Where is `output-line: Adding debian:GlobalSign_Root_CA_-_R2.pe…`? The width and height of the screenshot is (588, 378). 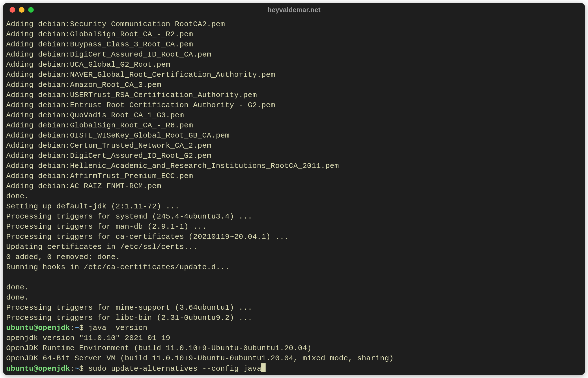 output-line: Adding debian:GlobalSign_Root_CA_-_R2.pe… is located at coordinates (294, 34).